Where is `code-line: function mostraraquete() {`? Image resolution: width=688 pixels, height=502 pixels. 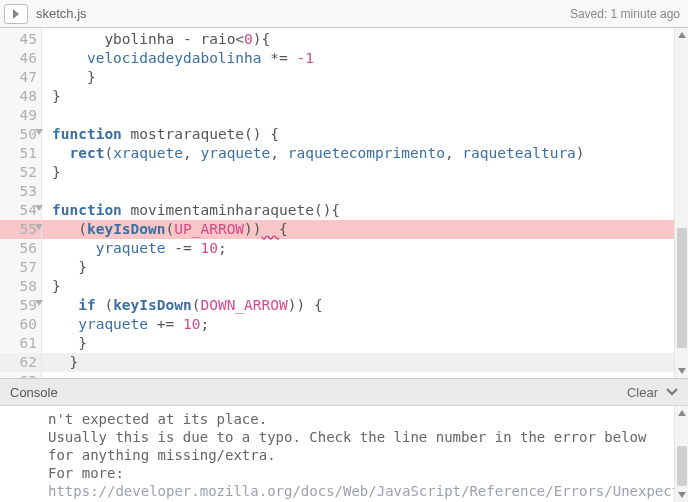
code-line: function mostraraquete() { is located at coordinates (365, 134).